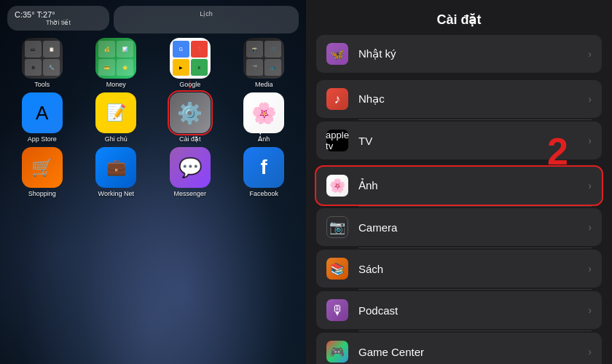 The height and width of the screenshot is (364, 612). I want to click on anh-label: Ảnh, so click(264, 139).